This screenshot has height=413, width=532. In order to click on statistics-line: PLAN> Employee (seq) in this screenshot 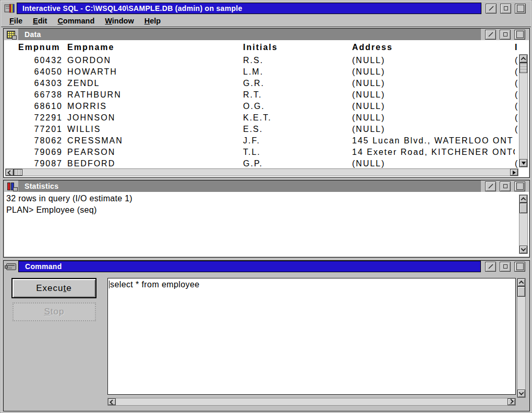, I will do `click(268, 210)`.